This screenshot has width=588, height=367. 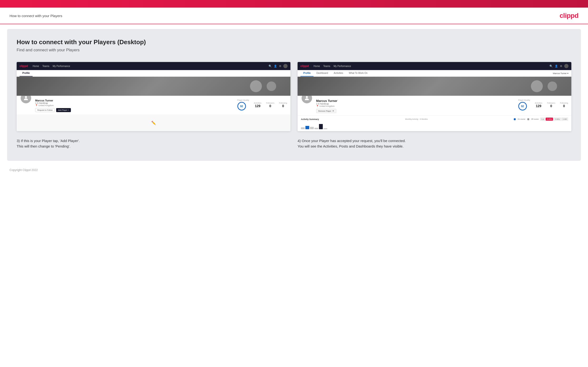 I want to click on stat-followers-right: Followers 0, so click(x=551, y=105).